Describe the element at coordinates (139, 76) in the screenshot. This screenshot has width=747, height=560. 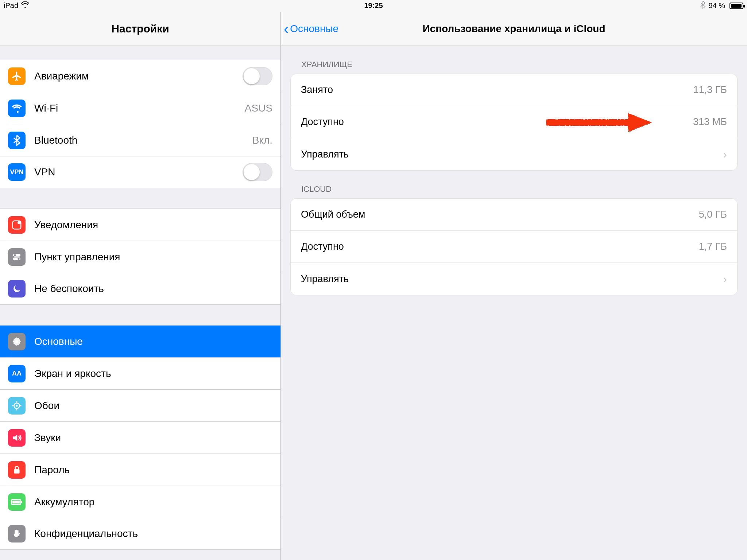
I see `row-label: Авиарежим` at that location.